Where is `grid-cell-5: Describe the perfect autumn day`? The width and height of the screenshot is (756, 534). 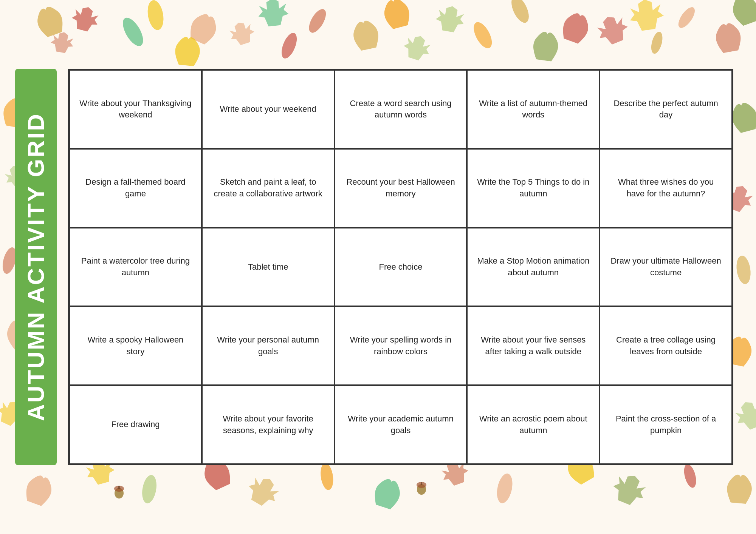 grid-cell-5: Describe the perfect autumn day is located at coordinates (666, 110).